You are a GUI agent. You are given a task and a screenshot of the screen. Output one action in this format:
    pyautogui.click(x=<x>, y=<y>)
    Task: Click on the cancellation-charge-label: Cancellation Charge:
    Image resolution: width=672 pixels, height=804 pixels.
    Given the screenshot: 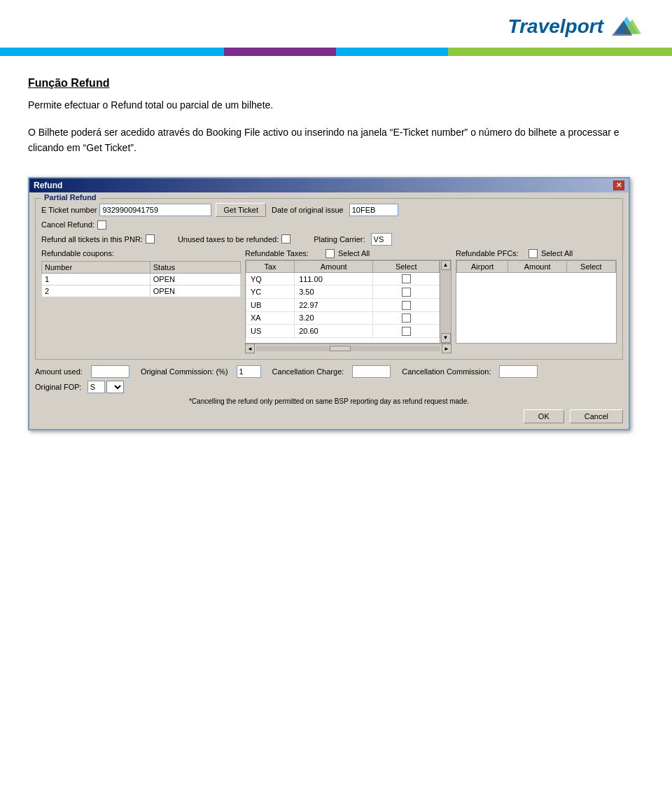 What is the action you would take?
    pyautogui.click(x=308, y=372)
    